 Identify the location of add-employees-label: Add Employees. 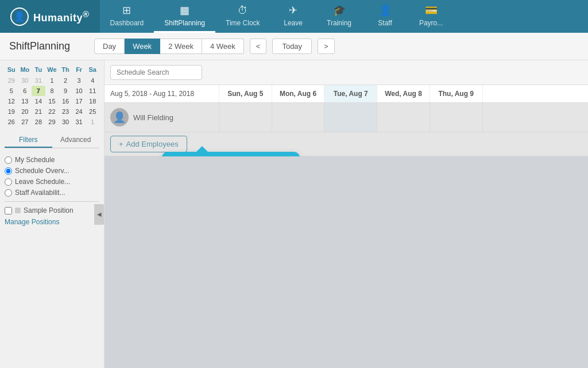
(153, 144).